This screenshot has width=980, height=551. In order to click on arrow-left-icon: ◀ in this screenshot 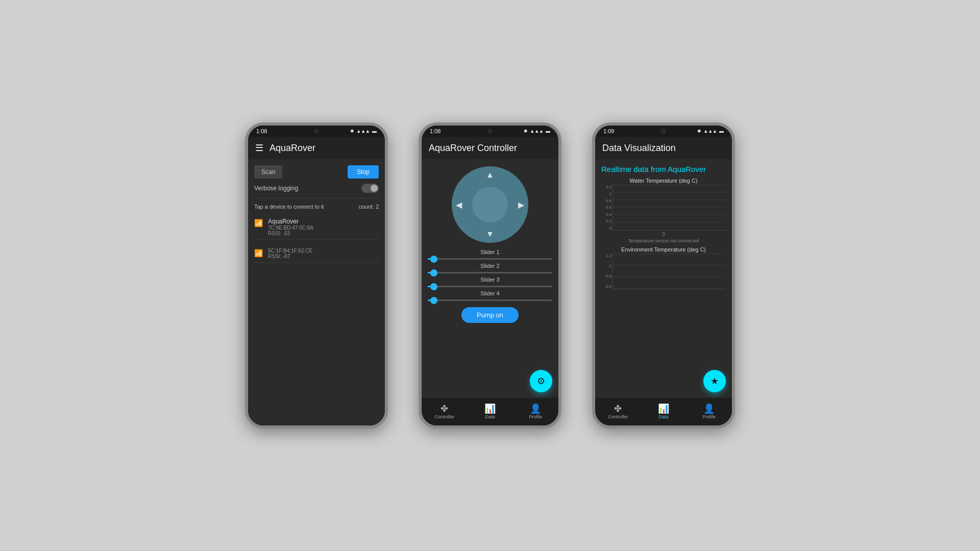, I will do `click(459, 205)`.